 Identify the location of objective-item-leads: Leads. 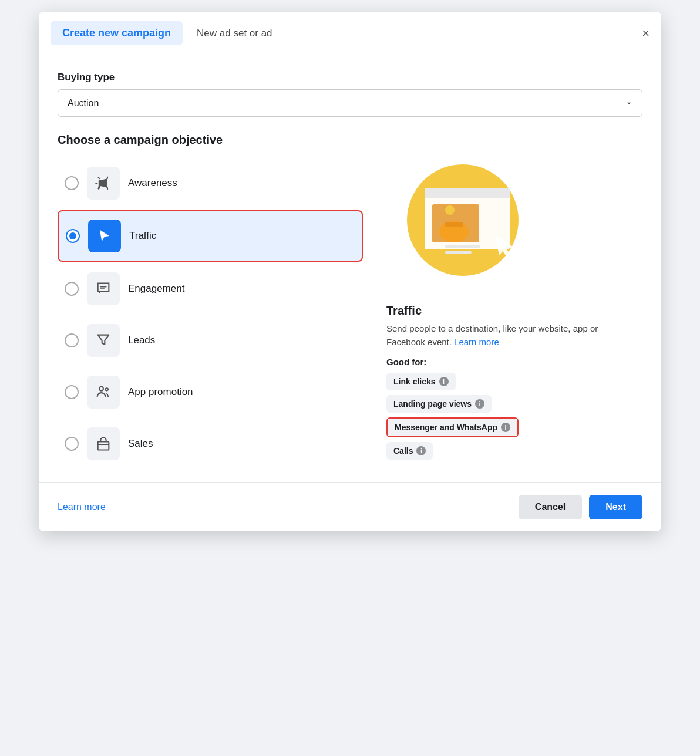
(210, 340).